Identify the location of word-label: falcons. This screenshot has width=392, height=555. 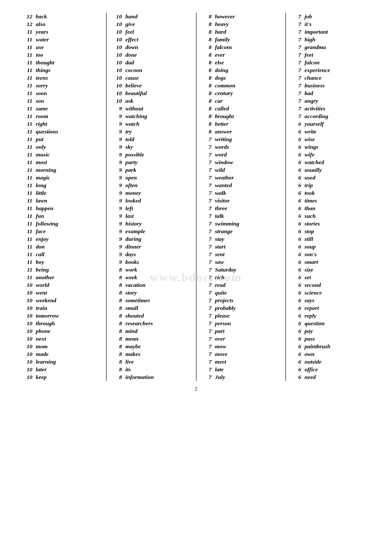
(224, 47).